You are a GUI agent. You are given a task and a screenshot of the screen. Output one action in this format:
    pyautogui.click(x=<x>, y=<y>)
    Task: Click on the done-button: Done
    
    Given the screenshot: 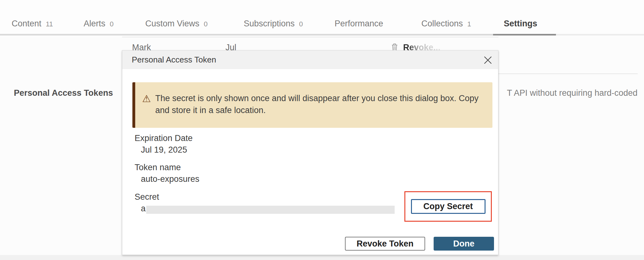 What is the action you would take?
    pyautogui.click(x=464, y=244)
    